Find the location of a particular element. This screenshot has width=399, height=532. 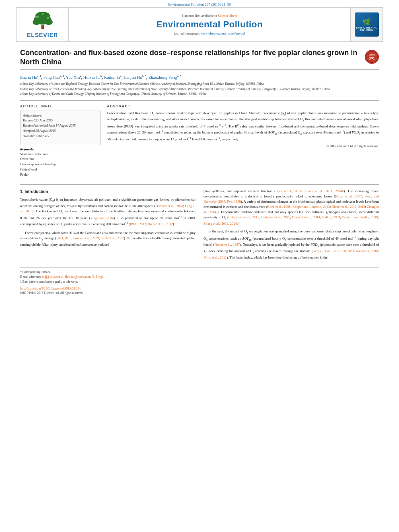

received-date: Received 25 June 2015 is located at coordinates (60, 121).